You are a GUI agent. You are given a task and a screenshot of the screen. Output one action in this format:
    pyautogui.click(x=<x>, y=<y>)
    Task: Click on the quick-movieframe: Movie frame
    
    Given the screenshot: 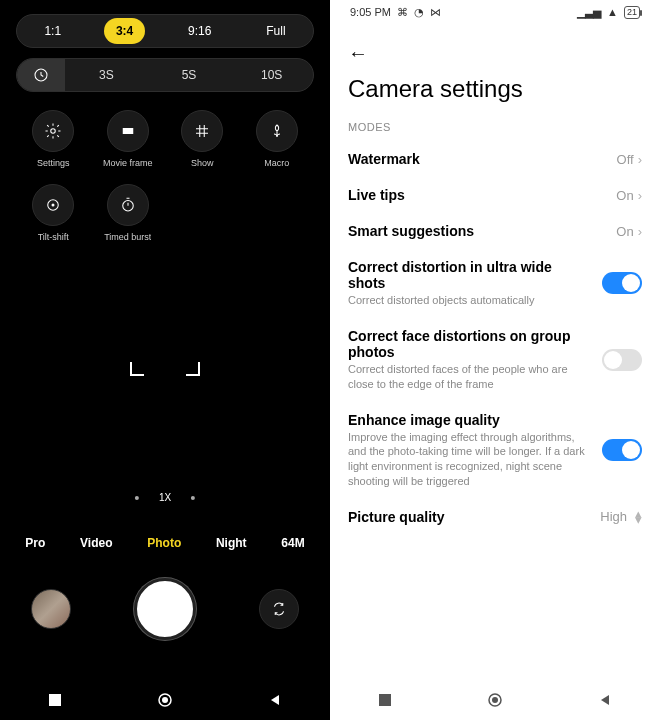 What is the action you would take?
    pyautogui.click(x=128, y=139)
    